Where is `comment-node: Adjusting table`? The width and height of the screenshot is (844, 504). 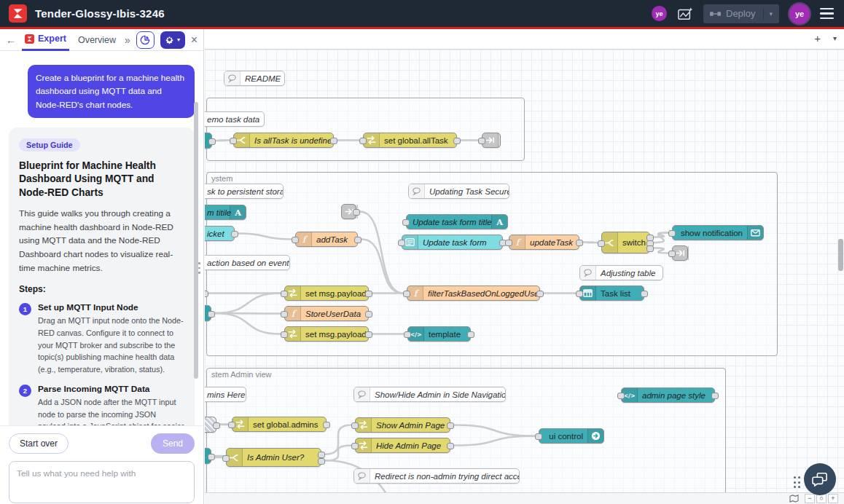
comment-node: Adjusting table is located at coordinates (621, 272).